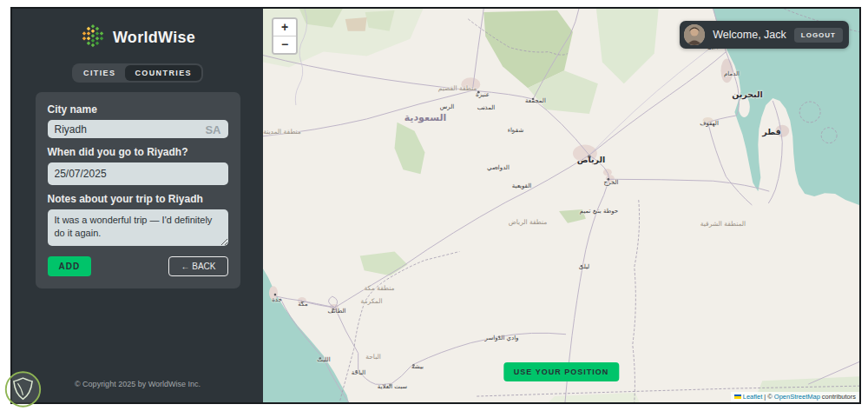 The image size is (868, 411). Describe the element at coordinates (163, 73) in the screenshot. I see `tab-countries: COUNTRIES` at that location.